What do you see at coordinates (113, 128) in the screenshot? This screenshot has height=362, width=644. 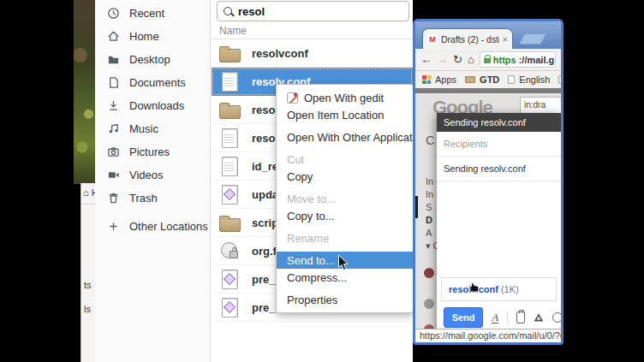 I see `music-icon` at bounding box center [113, 128].